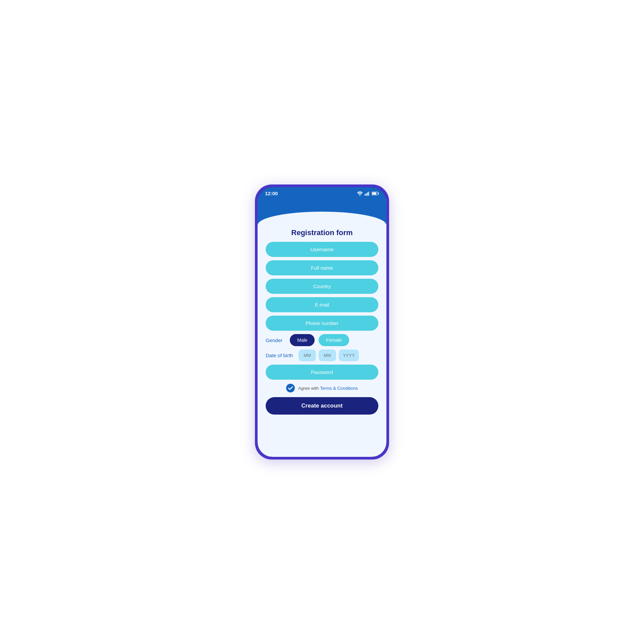 This screenshot has width=644, height=644. I want to click on terms-link: Terms & Conditions, so click(339, 388).